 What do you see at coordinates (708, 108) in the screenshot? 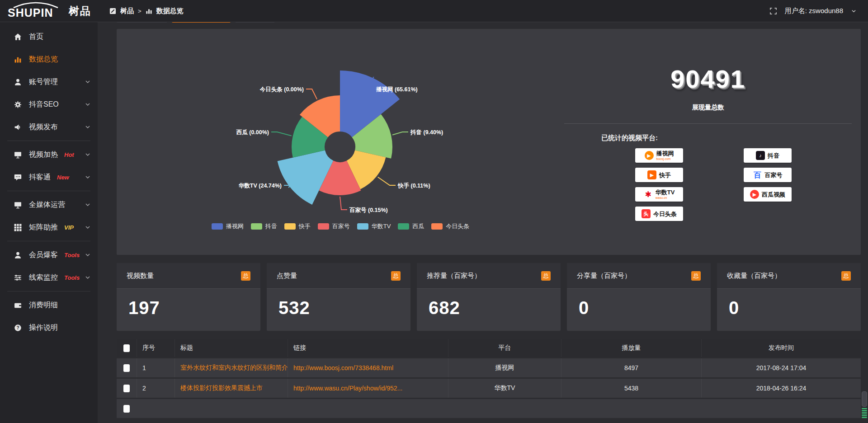
I see `total-impressions-label: 展现量总数` at bounding box center [708, 108].